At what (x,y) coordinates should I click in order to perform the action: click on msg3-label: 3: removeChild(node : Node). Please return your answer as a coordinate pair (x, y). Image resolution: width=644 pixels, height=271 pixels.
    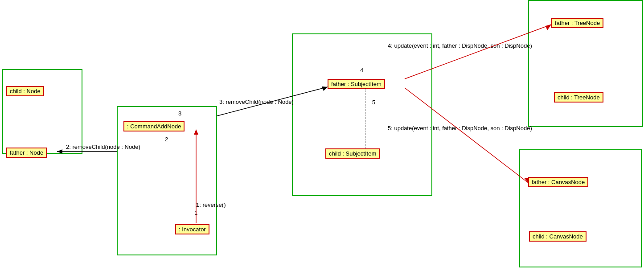
    Looking at the image, I should click on (257, 102).